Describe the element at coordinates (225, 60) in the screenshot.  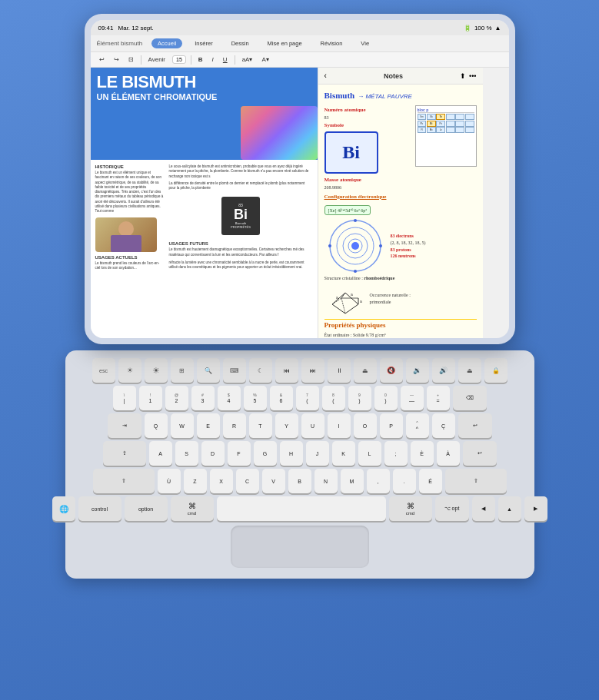
I see `underline-button: U` at that location.